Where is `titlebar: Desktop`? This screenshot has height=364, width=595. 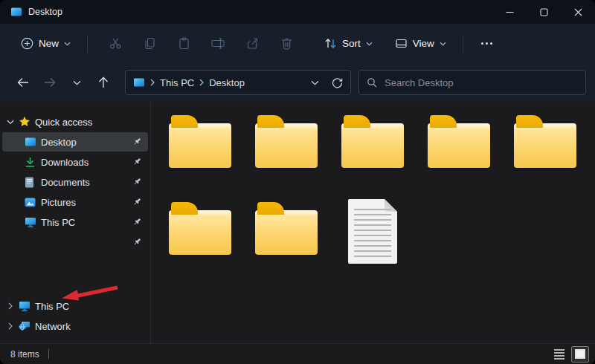
titlebar: Desktop is located at coordinates (298, 12).